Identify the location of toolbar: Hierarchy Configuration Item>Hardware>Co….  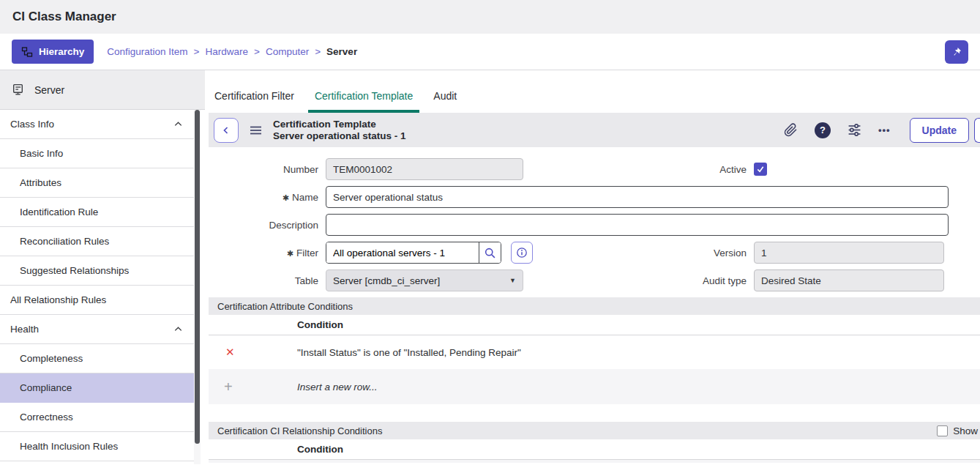
(490, 52).